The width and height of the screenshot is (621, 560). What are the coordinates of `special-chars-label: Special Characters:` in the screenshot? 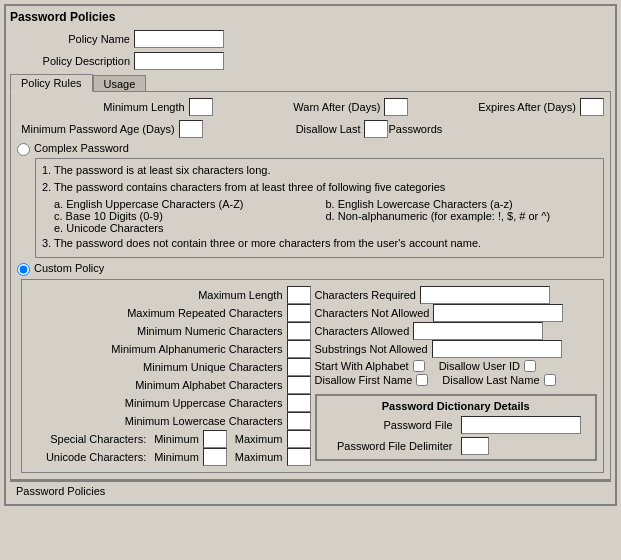 It's located at (98, 439).